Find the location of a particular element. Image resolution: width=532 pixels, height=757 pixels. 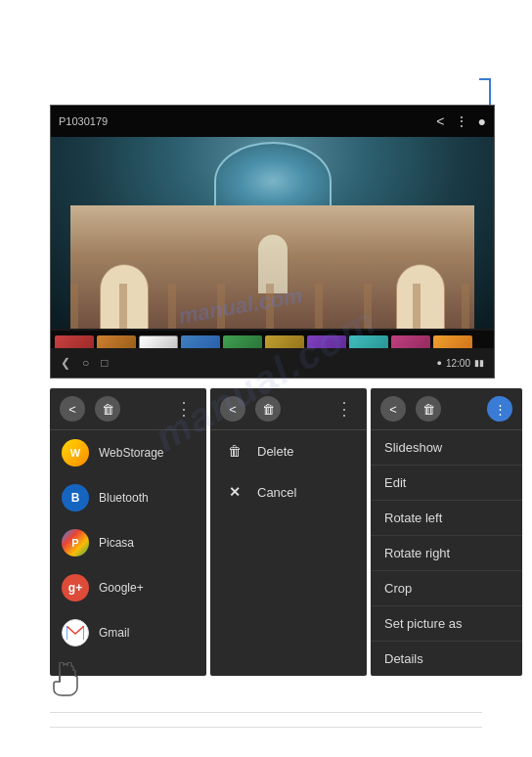

more-menu: < 🗑 ⋮ Slideshow Edit Rotate left Rotate … is located at coordinates (446, 532).